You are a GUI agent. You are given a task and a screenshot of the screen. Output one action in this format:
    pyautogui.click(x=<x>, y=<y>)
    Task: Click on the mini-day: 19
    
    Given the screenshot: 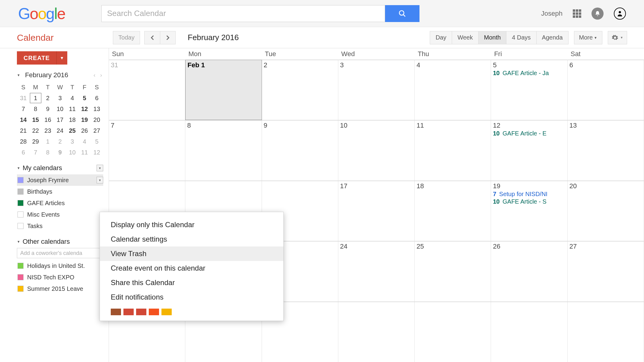 What is the action you would take?
    pyautogui.click(x=84, y=120)
    